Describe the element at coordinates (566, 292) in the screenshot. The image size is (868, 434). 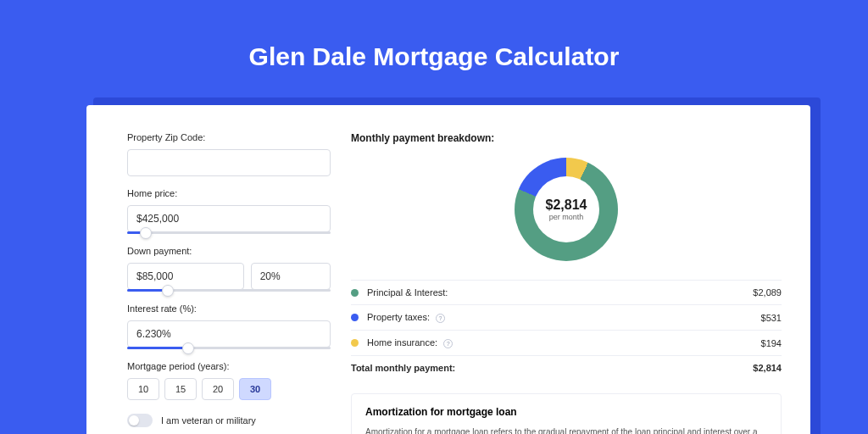
I see `legend-principal-interest: Principal & Interest: $2,089` at that location.